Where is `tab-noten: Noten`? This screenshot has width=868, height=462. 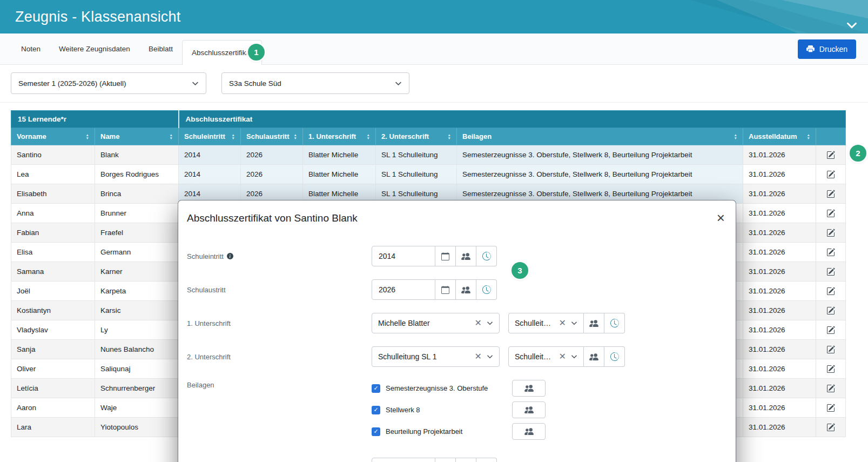 tab-noten: Noten is located at coordinates (31, 49).